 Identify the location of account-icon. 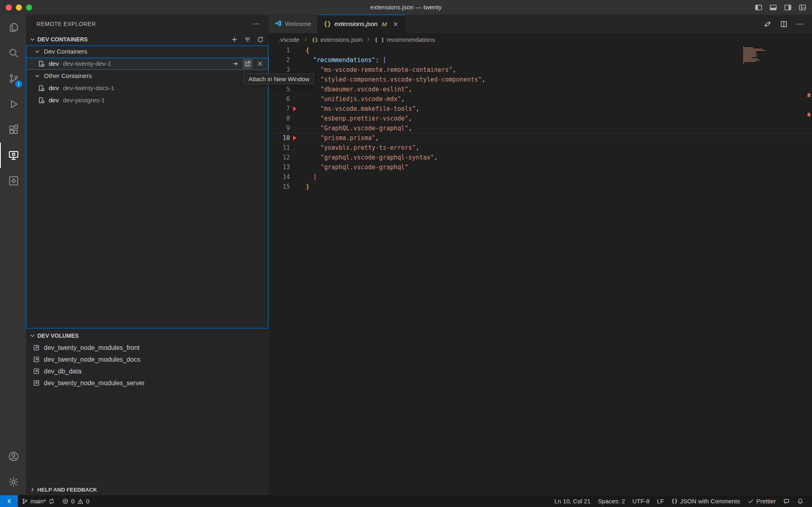
(14, 456).